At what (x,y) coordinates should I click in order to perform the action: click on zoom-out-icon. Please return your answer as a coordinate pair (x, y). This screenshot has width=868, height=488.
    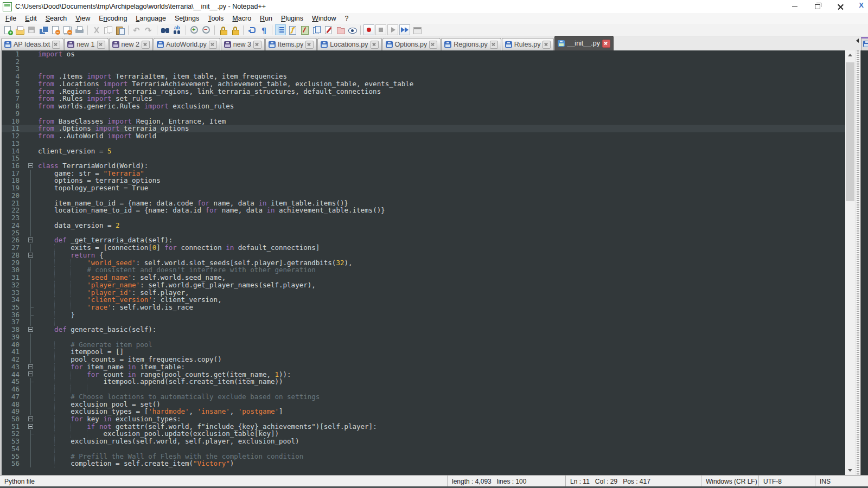
    Looking at the image, I should click on (206, 30).